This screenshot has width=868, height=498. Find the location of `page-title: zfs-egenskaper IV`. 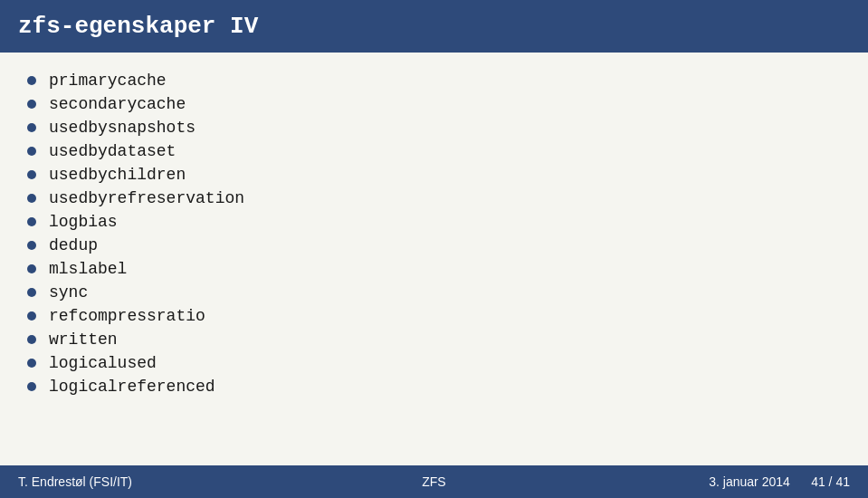

page-title: zfs-egenskaper IV is located at coordinates (138, 26).